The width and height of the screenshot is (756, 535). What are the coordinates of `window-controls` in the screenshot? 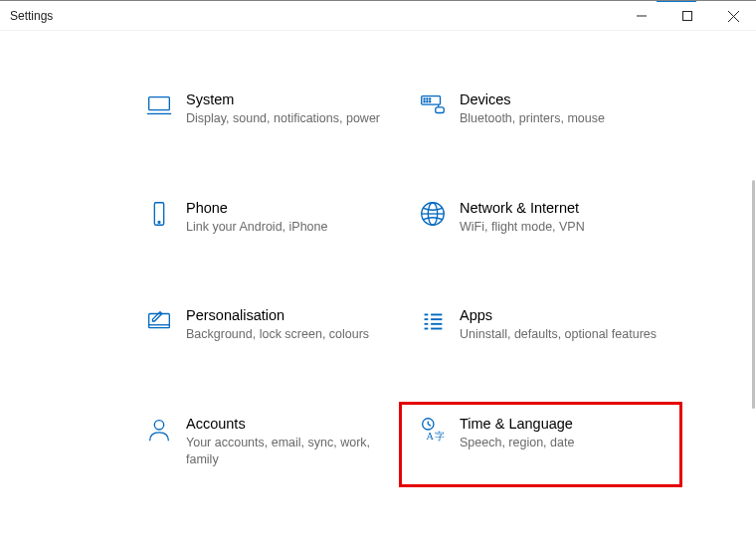 It's located at (687, 16).